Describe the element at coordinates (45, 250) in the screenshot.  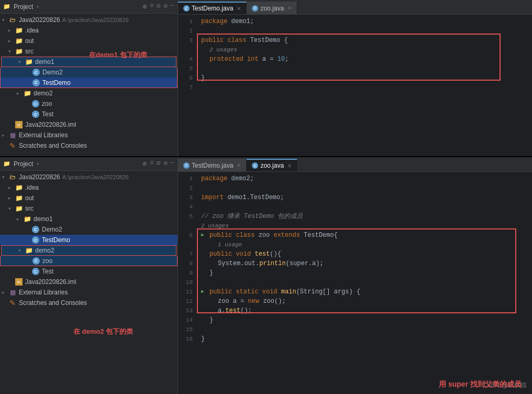
I see `bottom-demo2-label: demo2` at that location.